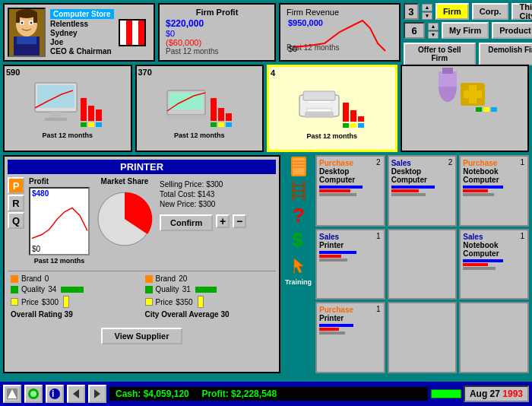 This screenshot has height=406, width=532. I want to click on dollar-icon: $, so click(299, 239).